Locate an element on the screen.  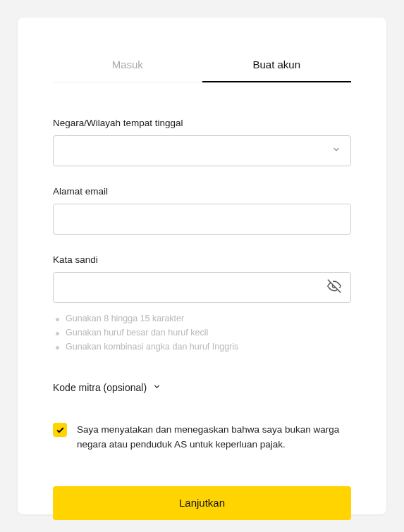
tab-login: Masuk is located at coordinates (128, 63).